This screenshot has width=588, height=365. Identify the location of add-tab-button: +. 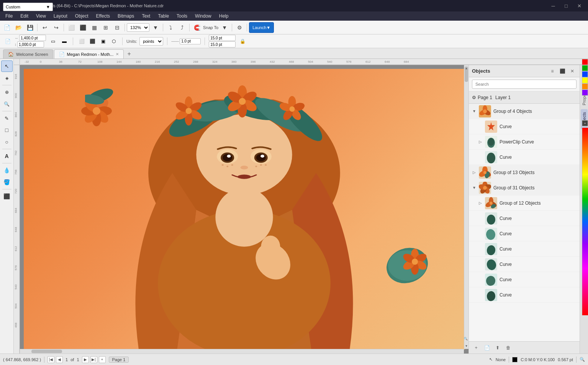
(129, 54).